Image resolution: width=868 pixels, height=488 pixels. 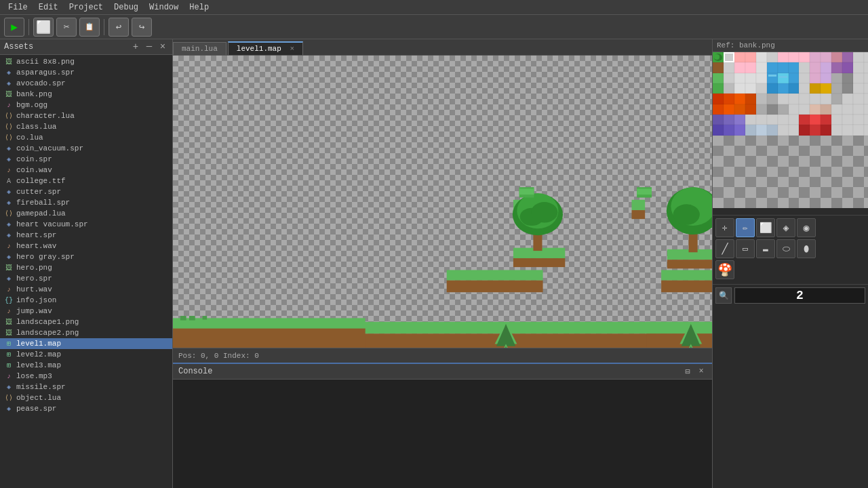 What do you see at coordinates (86, 7) in the screenshot?
I see `menu-project: Project` at bounding box center [86, 7].